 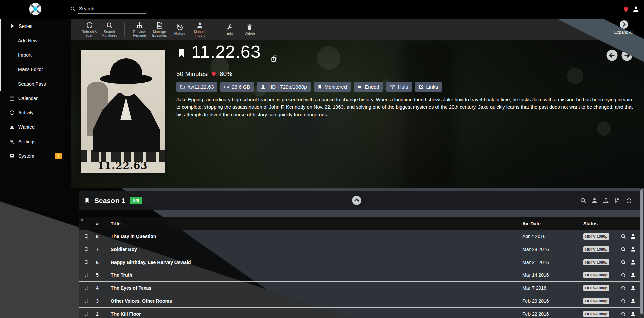 What do you see at coordinates (123, 111) in the screenshot?
I see `series-poster: 11.22.63` at bounding box center [123, 111].